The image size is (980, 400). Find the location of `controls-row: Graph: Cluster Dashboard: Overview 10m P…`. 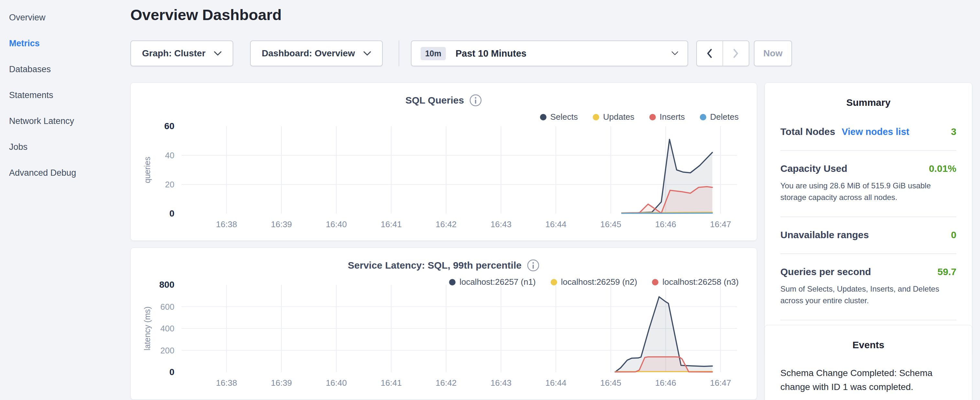

controls-row: Graph: Cluster Dashboard: Overview 10m P… is located at coordinates (461, 53).